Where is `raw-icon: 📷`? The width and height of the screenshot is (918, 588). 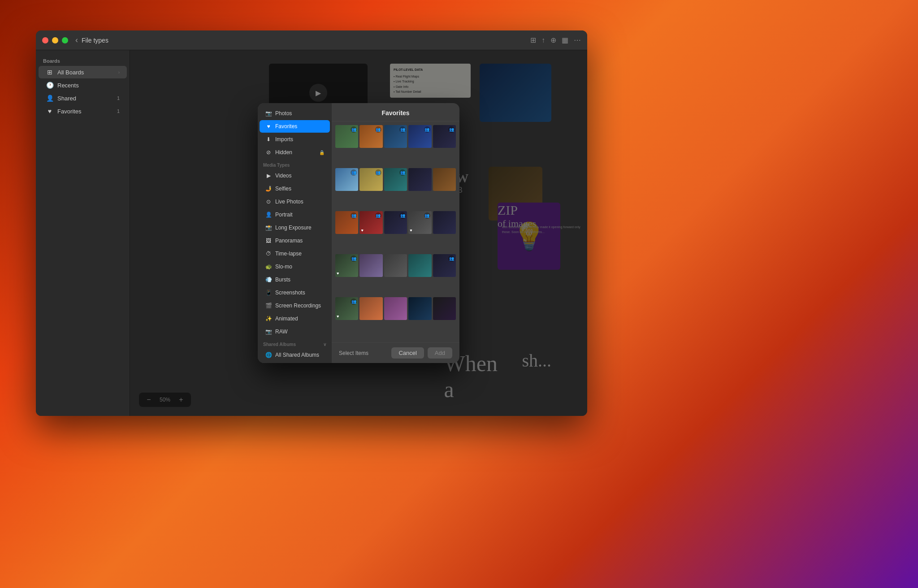 raw-icon: 📷 is located at coordinates (268, 332).